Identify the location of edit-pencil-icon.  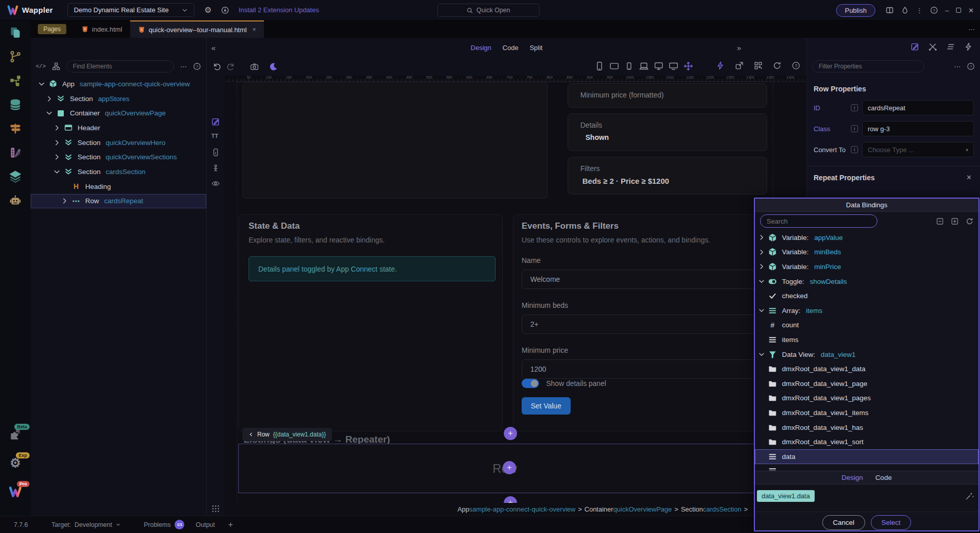
(215, 122).